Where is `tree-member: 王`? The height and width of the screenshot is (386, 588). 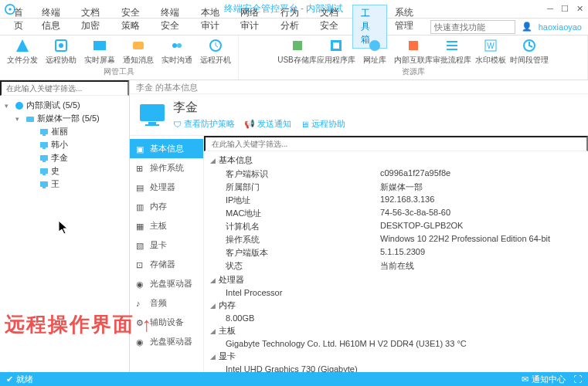
tree-member: 王 is located at coordinates (65, 184).